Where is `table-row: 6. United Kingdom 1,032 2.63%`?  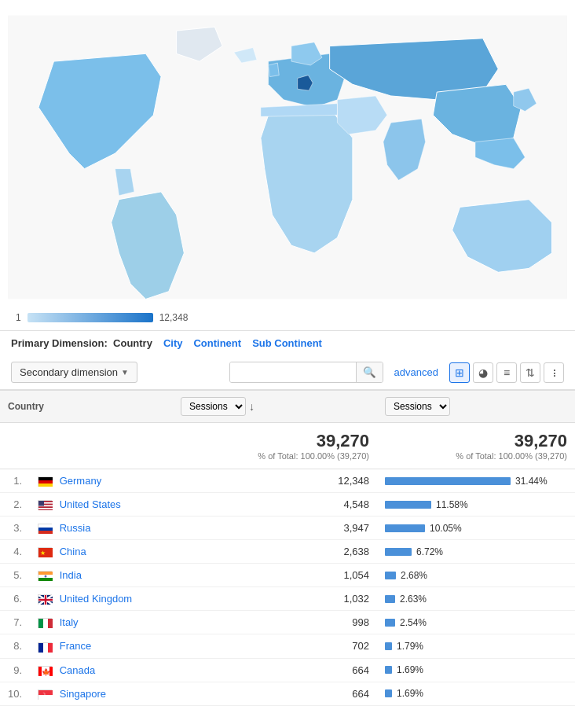 table-row: 6. United Kingdom 1,032 2.63% is located at coordinates (288, 599).